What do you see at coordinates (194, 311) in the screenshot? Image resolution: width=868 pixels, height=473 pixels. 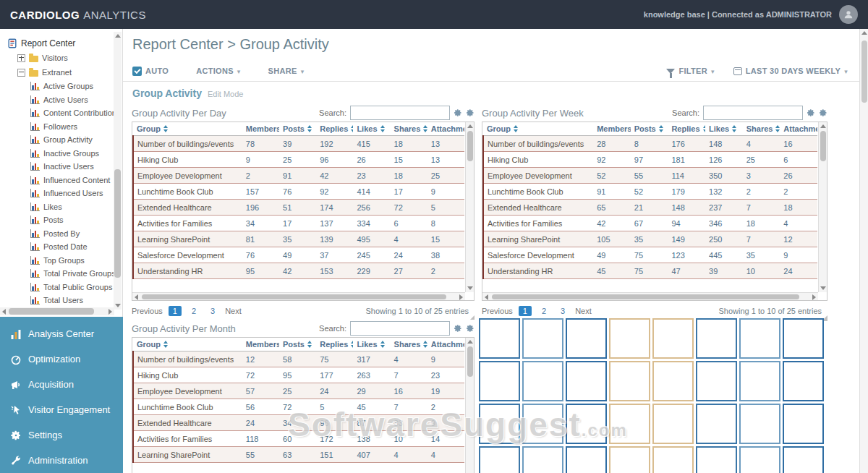 I see `pagination-page-2: 2` at bounding box center [194, 311].